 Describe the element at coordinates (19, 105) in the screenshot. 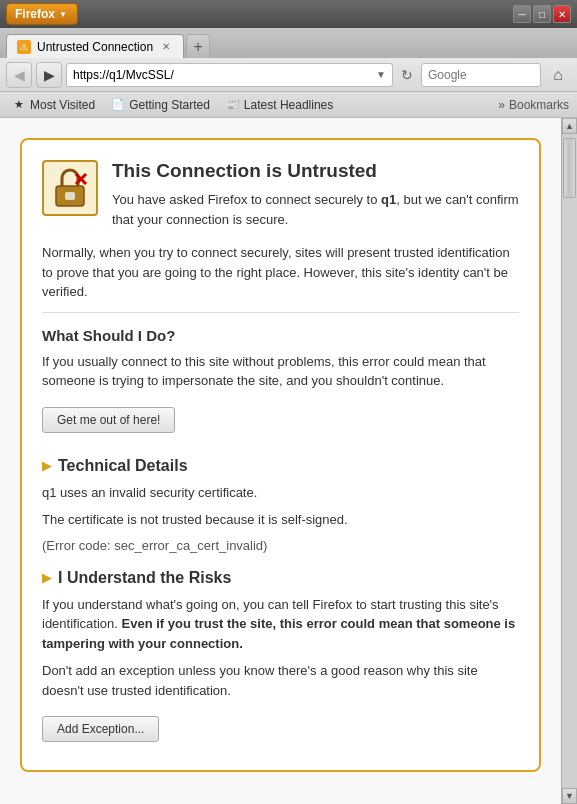

I see `most-visited-icon: ★` at that location.